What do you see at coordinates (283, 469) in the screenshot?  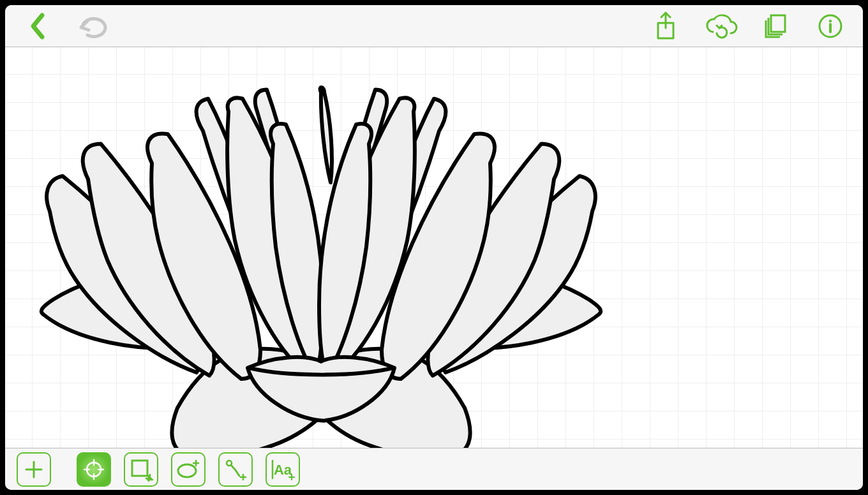 I see `text-icon: Aa` at bounding box center [283, 469].